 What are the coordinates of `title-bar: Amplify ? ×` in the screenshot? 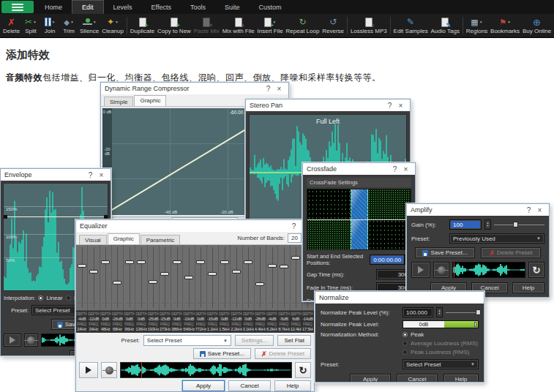 It's located at (478, 210).